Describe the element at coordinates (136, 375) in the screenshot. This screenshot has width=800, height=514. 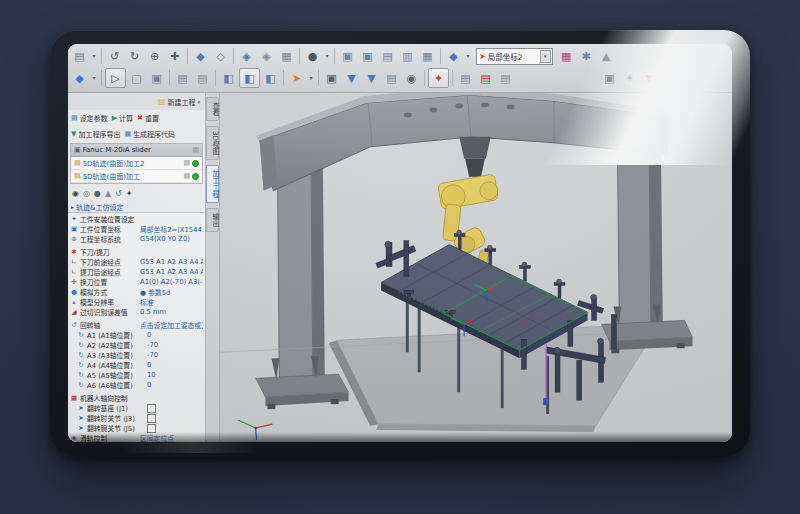
I see `tree-row: ↻ A5 (A5轴位置) 10` at that location.